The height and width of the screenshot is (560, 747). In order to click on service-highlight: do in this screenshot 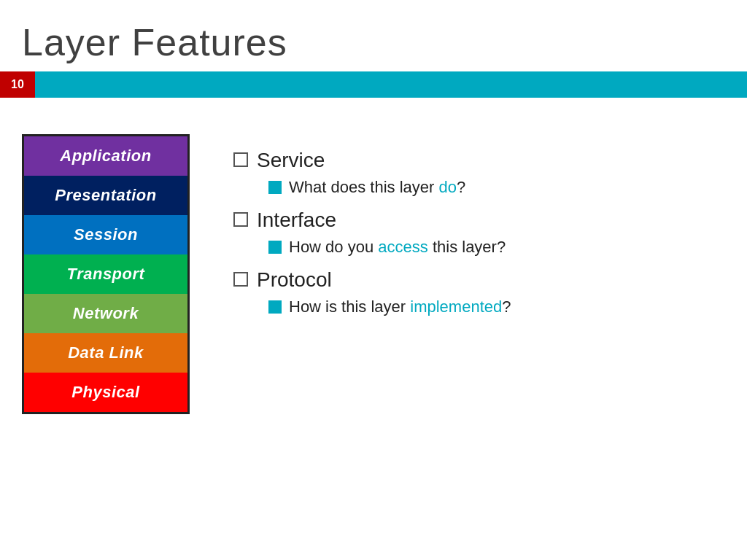, I will do `click(447, 187)`.